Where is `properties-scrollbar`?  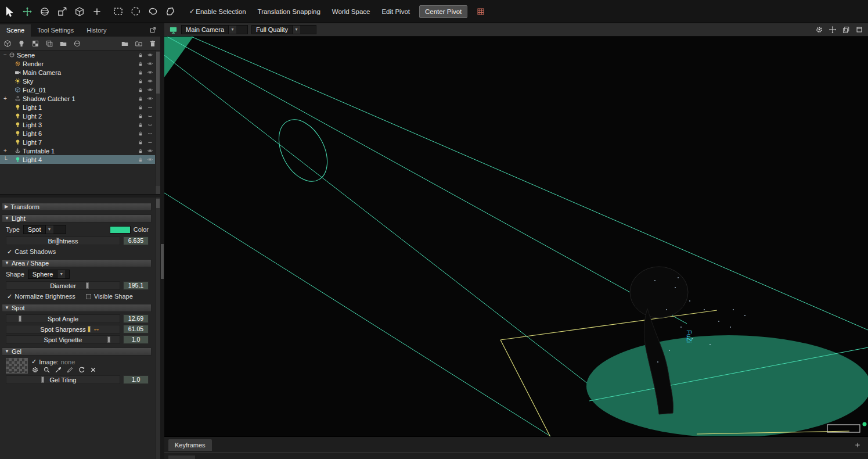
properties-scrollbar is located at coordinates (158, 328).